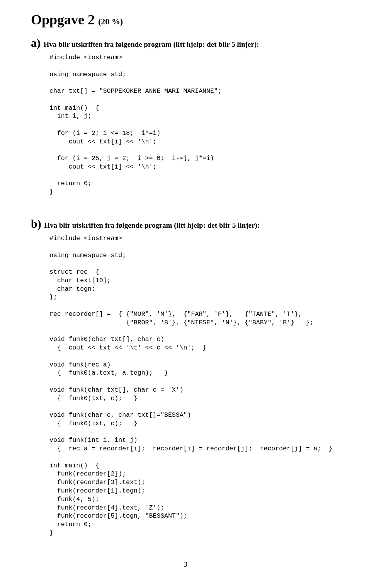 This screenshot has width=371, height=588. I want to click on part-b-prompt: Hva blir utskriften fra følgende program…, so click(152, 225).